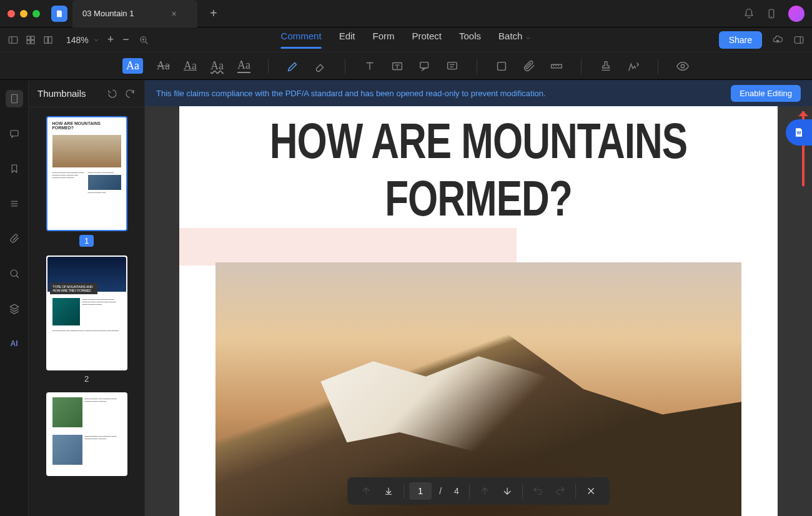  What do you see at coordinates (515, 40) in the screenshot?
I see `menu-batch: Batch` at bounding box center [515, 40].